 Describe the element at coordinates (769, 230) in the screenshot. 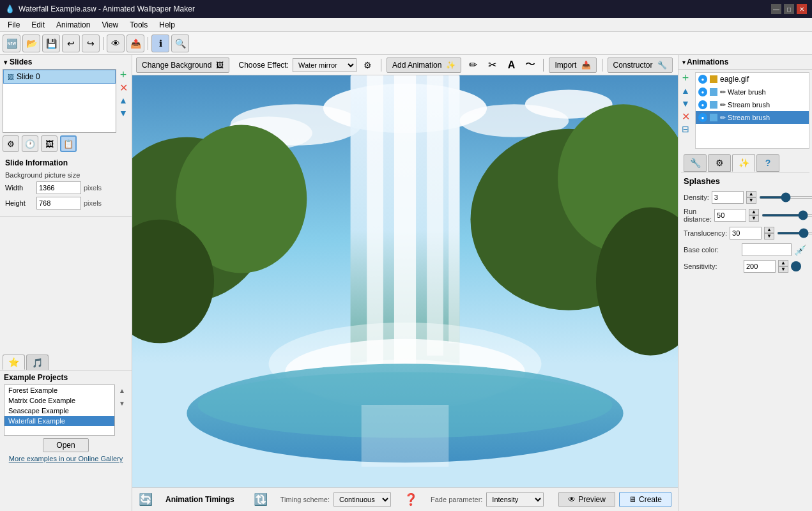

I see `translucency-up: ▲` at that location.